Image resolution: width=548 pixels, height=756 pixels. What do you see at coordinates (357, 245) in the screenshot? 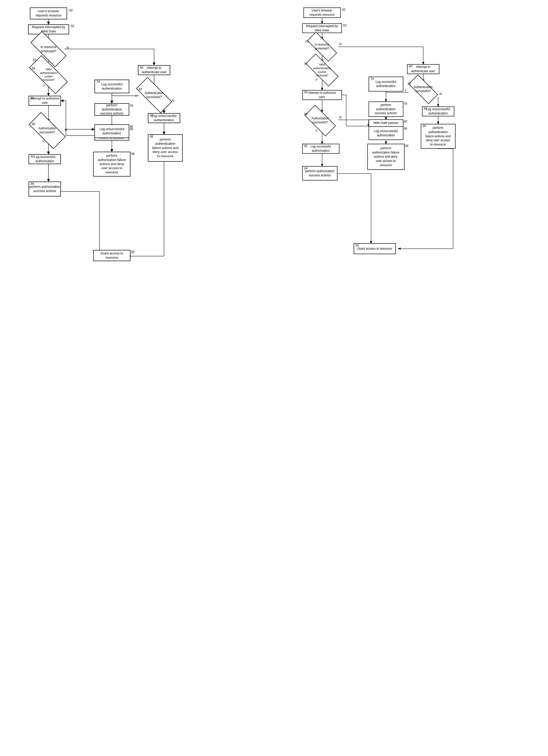
I see `ref-95: 95` at bounding box center [357, 245].